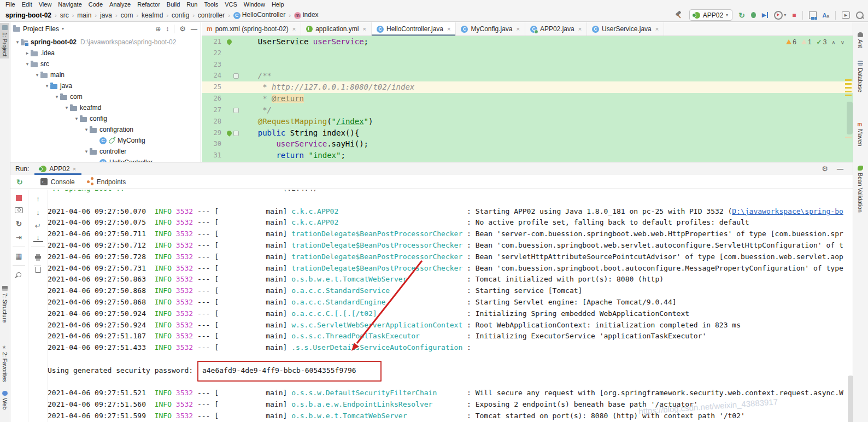  Describe the element at coordinates (211, 15) in the screenshot. I see `breadcrumb-item-controller: controller` at that location.